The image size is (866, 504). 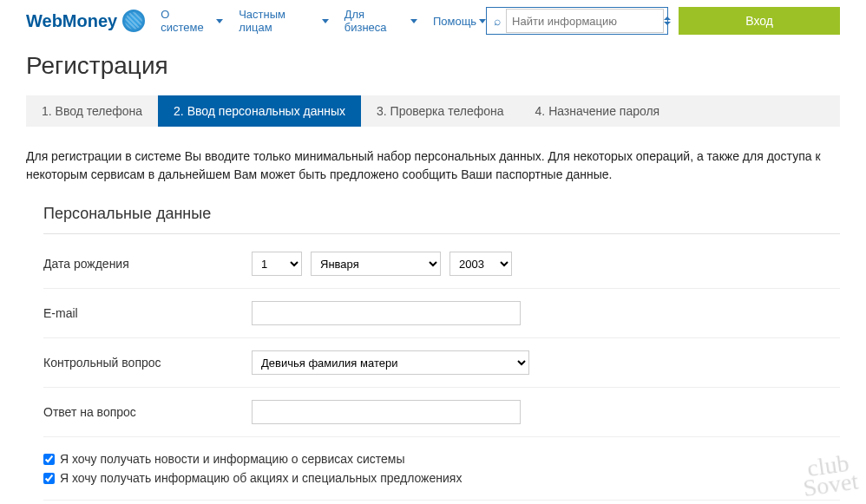 I want to click on checkboxes: Я хочу получать новости и информацию о с…, so click(x=442, y=468).